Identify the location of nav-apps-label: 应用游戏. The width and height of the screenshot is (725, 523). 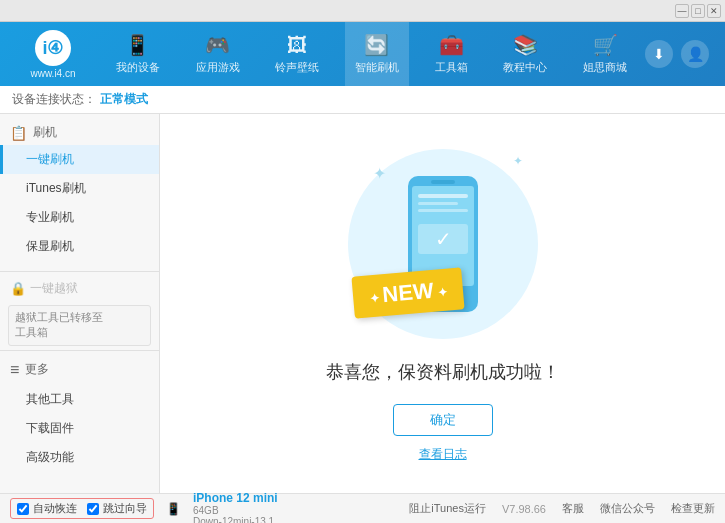
(218, 68).